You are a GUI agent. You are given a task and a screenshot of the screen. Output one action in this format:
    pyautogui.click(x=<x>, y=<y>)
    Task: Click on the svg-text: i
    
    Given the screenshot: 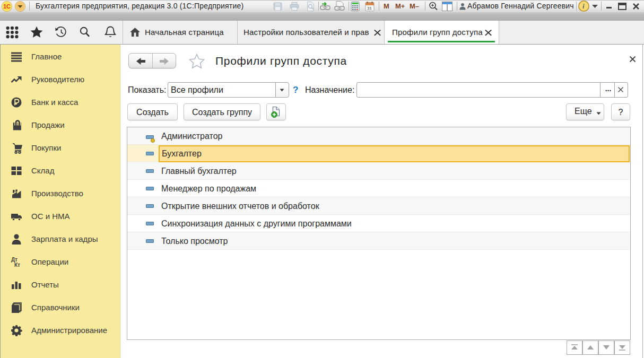 What is the action you would take?
    pyautogui.click(x=584, y=6)
    